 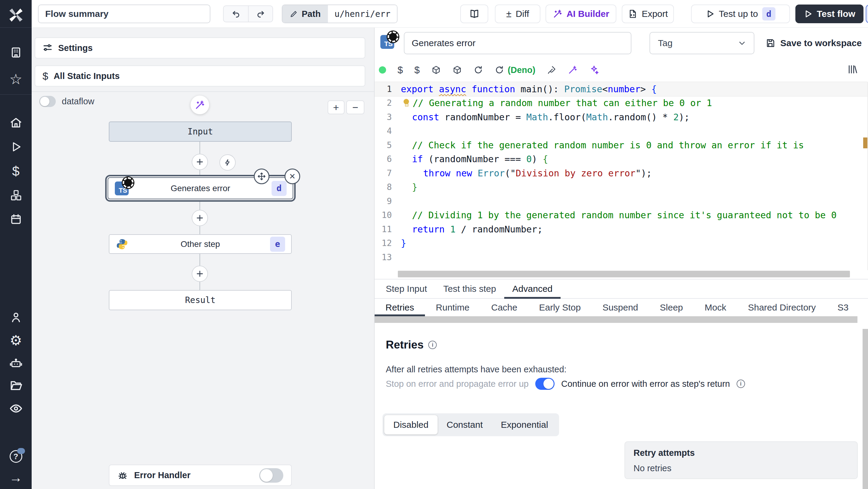 What do you see at coordinates (123, 476) in the screenshot?
I see `bug-icon` at bounding box center [123, 476].